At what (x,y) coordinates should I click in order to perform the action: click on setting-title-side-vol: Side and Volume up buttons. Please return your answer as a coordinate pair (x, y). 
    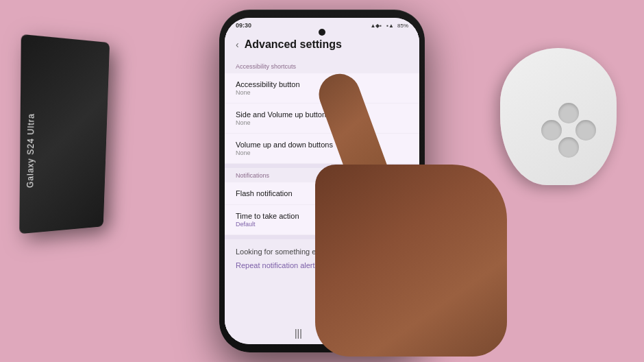
    Looking at the image, I should click on (322, 114).